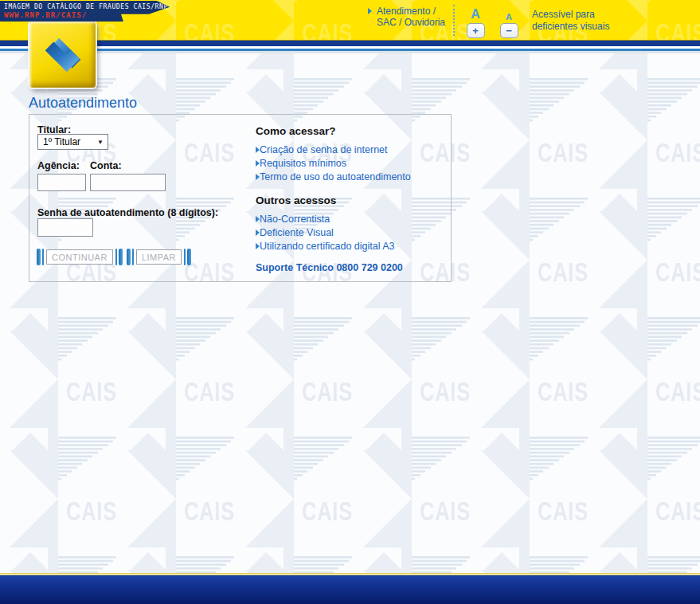  What do you see at coordinates (351, 268) in the screenshot?
I see `support-phone-text: Suporte Técnico 0800 729 0200` at bounding box center [351, 268].